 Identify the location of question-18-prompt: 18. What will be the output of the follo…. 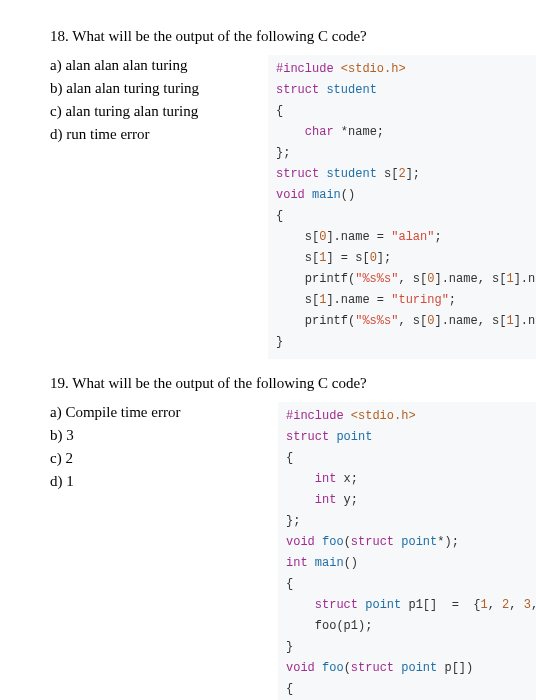
(293, 36).